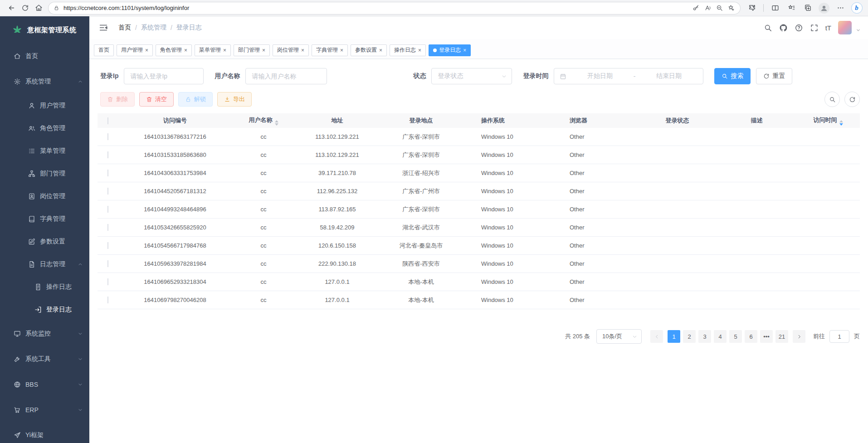 Image resolution: width=868 pixels, height=443 pixels. What do you see at coordinates (156, 99) in the screenshot?
I see `clear-button: 清空` at bounding box center [156, 99].